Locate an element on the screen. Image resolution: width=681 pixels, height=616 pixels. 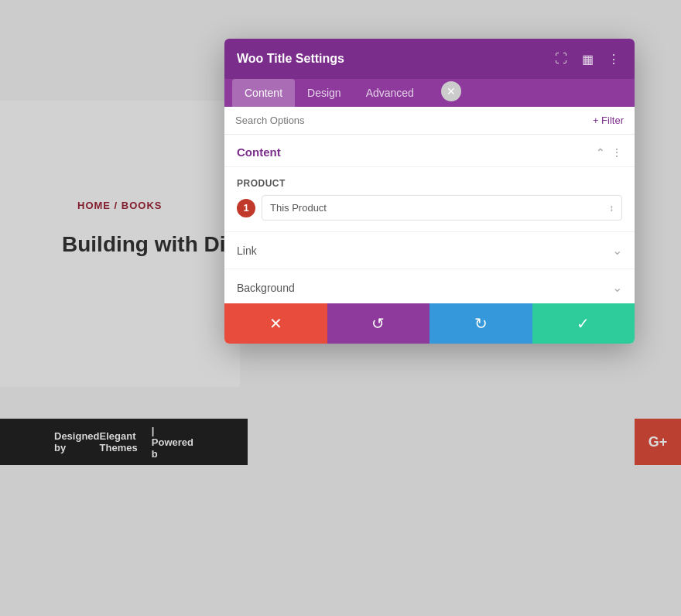
bottom-toolbar: ✕ ↺ ↻ ✓ is located at coordinates (429, 323).